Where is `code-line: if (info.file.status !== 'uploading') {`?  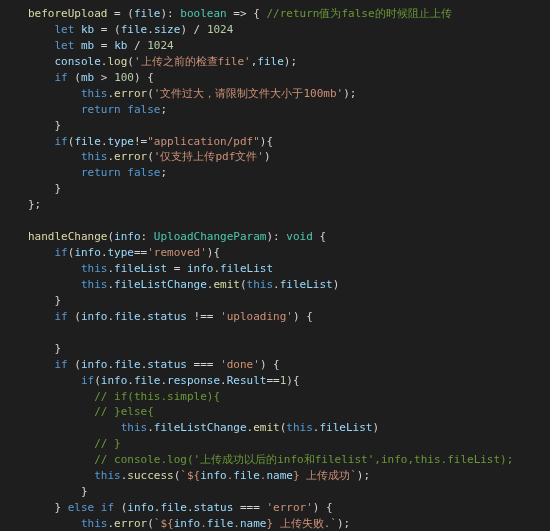
code-line: if (info.file.status !== 'uploading') { is located at coordinates (170, 316).